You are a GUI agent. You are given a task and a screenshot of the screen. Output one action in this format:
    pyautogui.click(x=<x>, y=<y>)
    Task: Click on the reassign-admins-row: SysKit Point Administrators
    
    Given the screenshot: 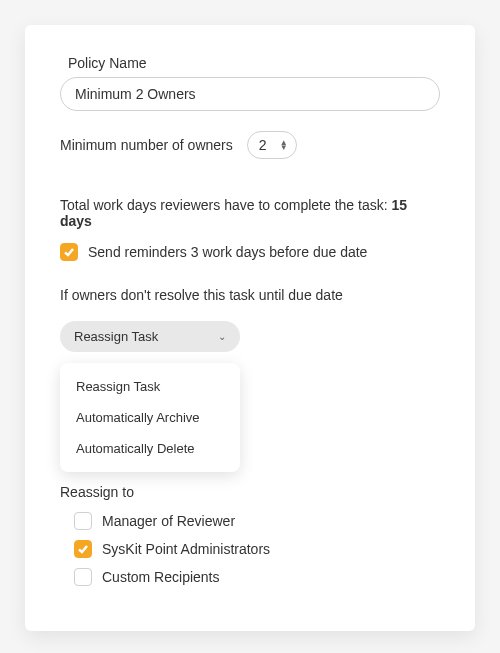 What is the action you would take?
    pyautogui.click(x=257, y=549)
    